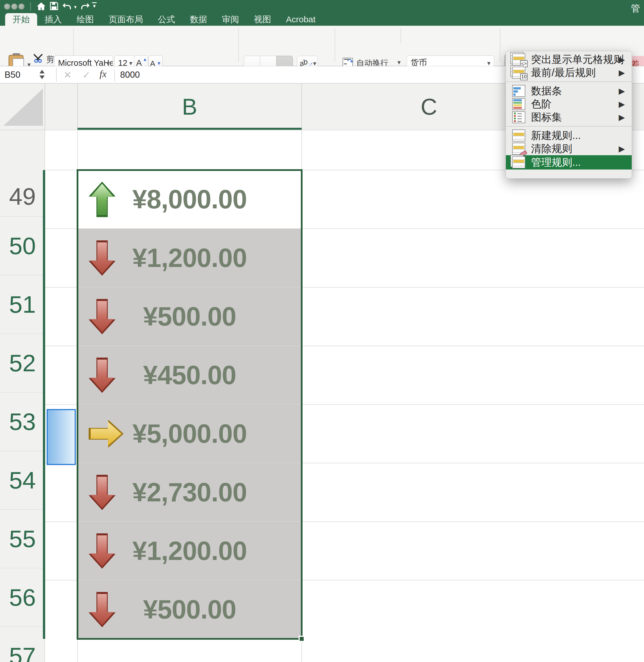 The width and height of the screenshot is (644, 662). What do you see at coordinates (40, 58) in the screenshot?
I see `cut-icon` at bounding box center [40, 58].